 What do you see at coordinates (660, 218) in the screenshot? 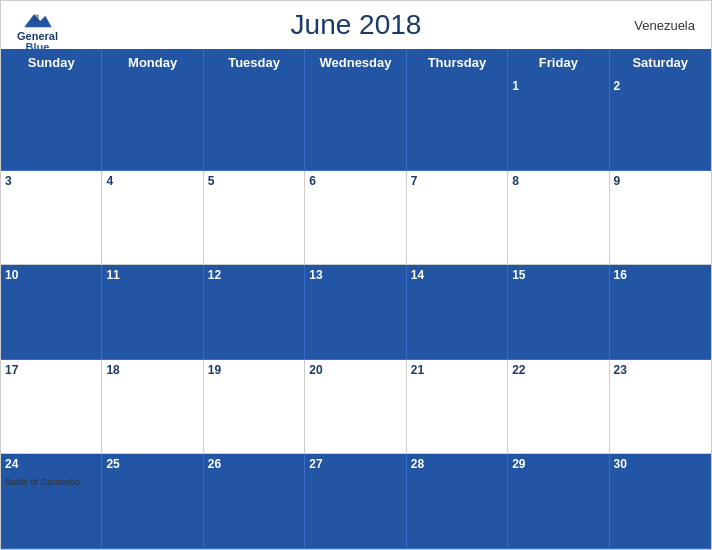
I see `table-row: 9` at bounding box center [660, 218].